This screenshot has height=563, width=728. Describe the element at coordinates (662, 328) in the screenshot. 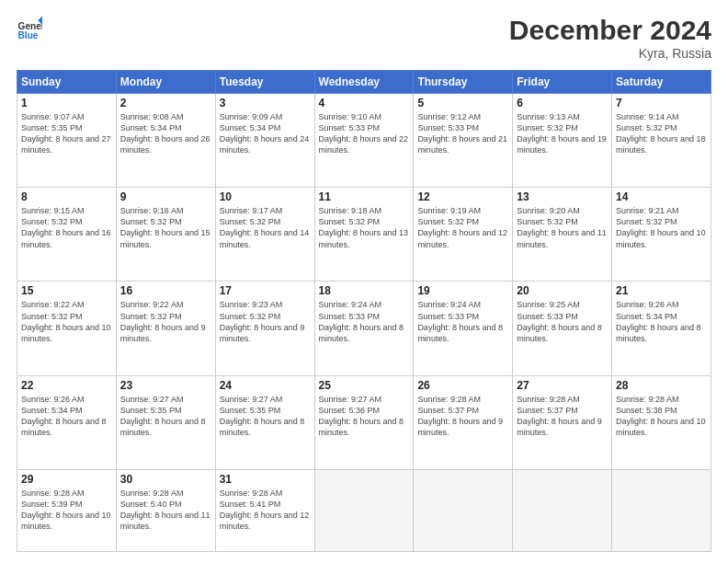

I see `calendar-cell: 21Sunrise: 9:26 AMSunset: 5:34 PMDayligh…` at that location.